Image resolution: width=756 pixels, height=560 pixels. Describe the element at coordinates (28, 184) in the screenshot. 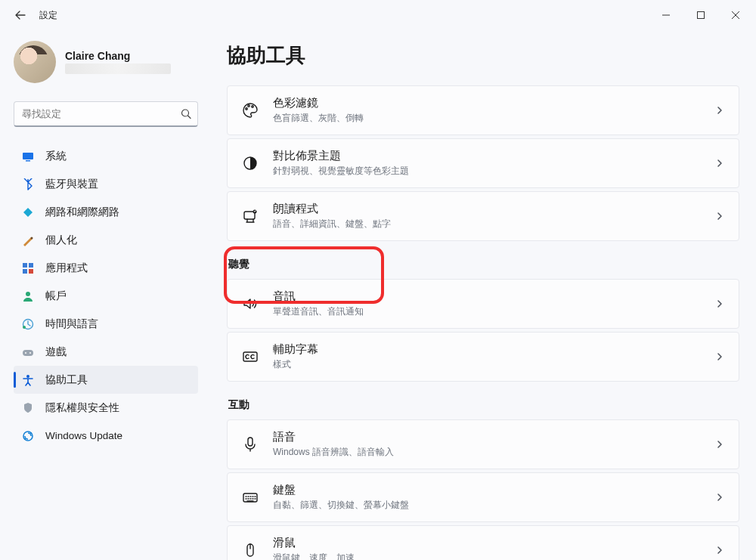

I see `bluetooth-icon` at that location.